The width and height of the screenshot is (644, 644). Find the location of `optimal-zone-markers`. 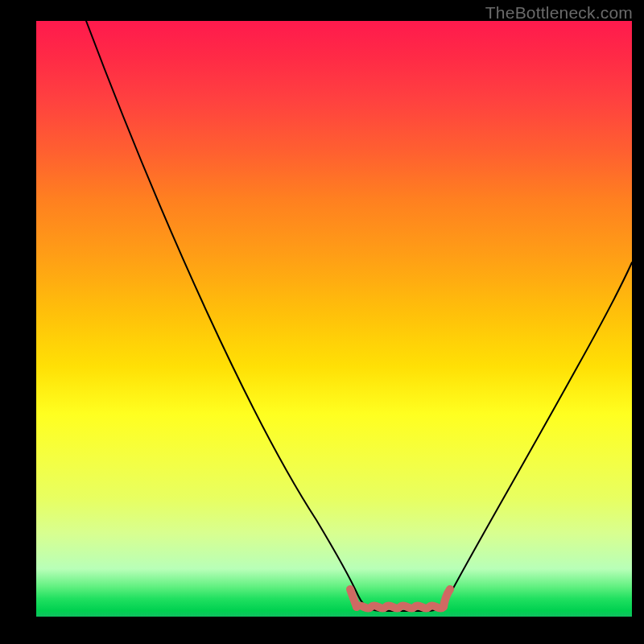

optimal-zone-markers is located at coordinates (400, 599).